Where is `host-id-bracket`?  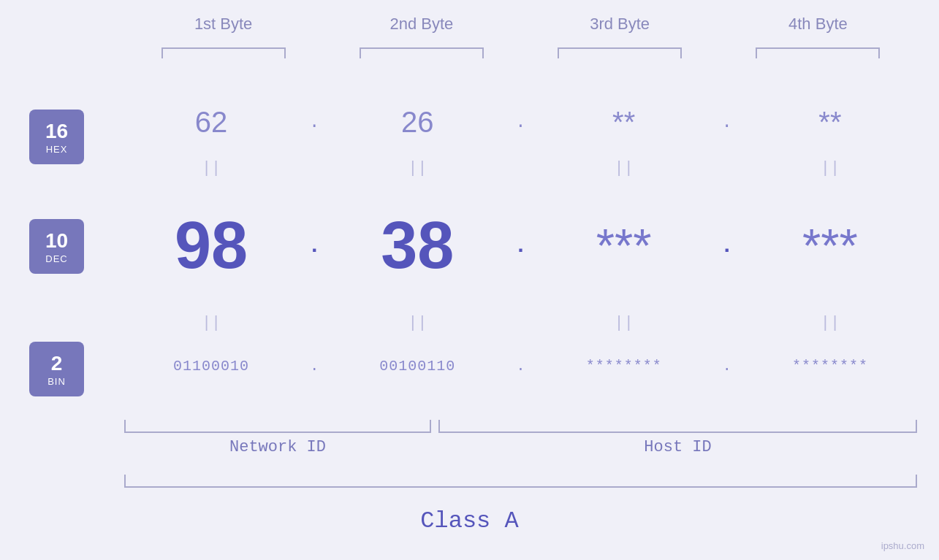
host-id-bracket is located at coordinates (678, 426).